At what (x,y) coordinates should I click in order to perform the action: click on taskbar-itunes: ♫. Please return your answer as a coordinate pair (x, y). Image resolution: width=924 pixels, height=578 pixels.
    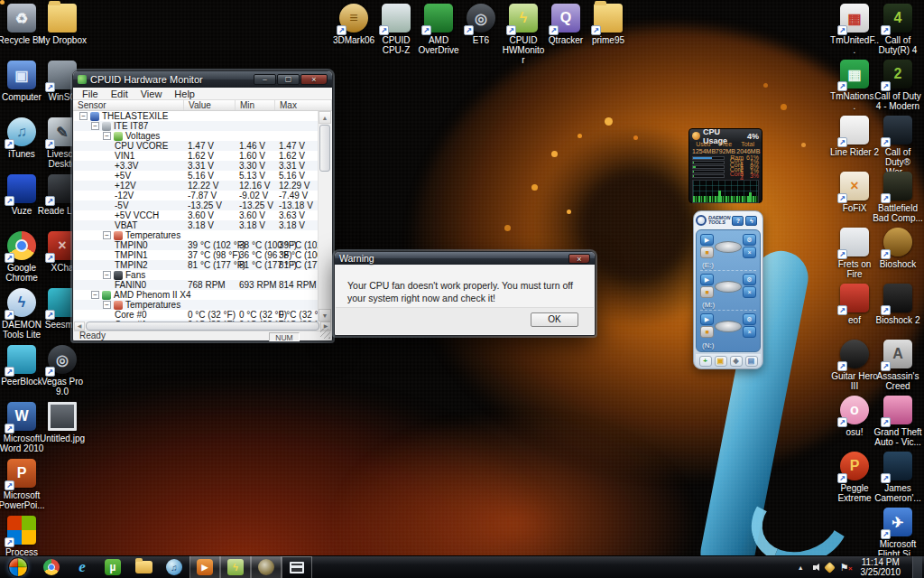
    Looking at the image, I should click on (174, 567).